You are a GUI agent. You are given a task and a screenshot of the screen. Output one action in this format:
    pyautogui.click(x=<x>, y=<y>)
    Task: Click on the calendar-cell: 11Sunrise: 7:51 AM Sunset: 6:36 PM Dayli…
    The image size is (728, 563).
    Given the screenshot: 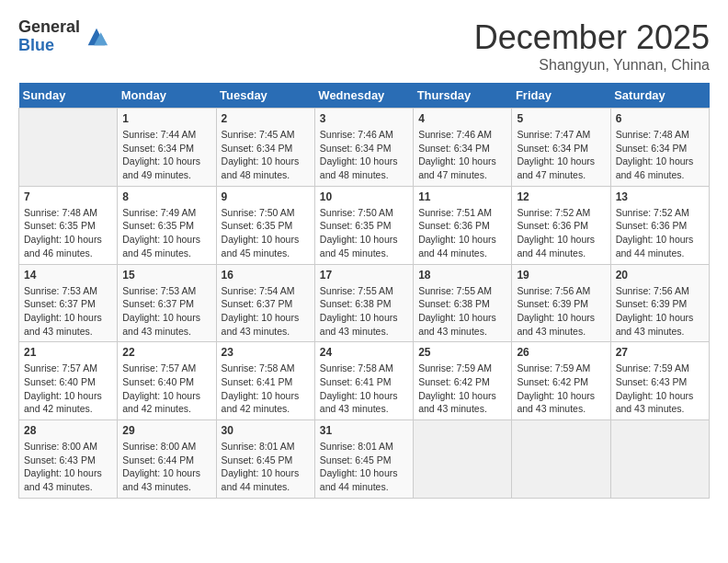 What is the action you would take?
    pyautogui.click(x=463, y=224)
    